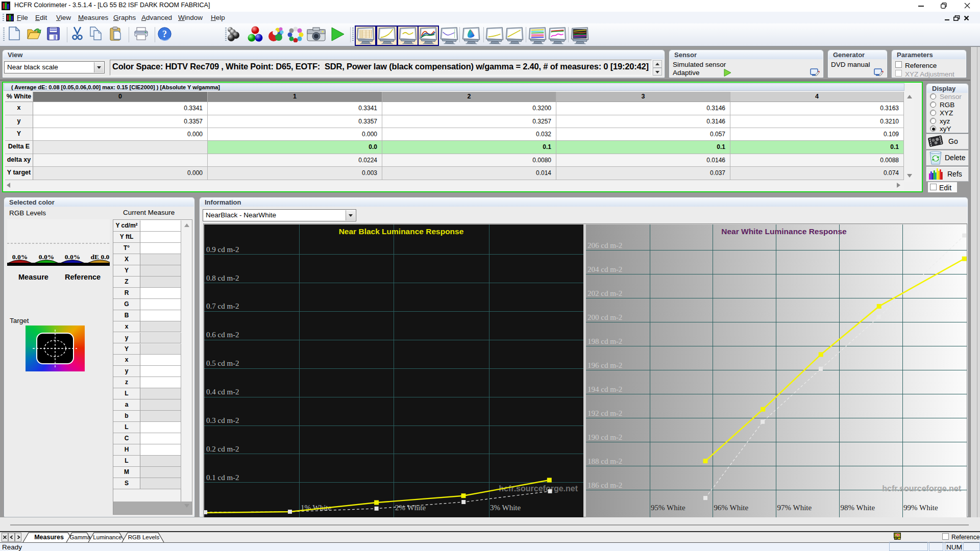  Describe the element at coordinates (605, 485) in the screenshot. I see `svg-text: 186 cd m-2` at that location.